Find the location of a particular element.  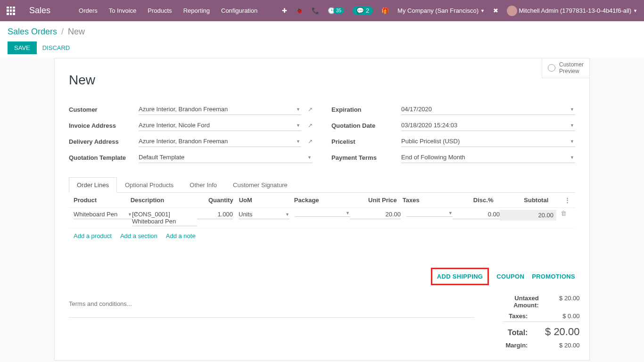

coupon-button: COUPON is located at coordinates (510, 276).